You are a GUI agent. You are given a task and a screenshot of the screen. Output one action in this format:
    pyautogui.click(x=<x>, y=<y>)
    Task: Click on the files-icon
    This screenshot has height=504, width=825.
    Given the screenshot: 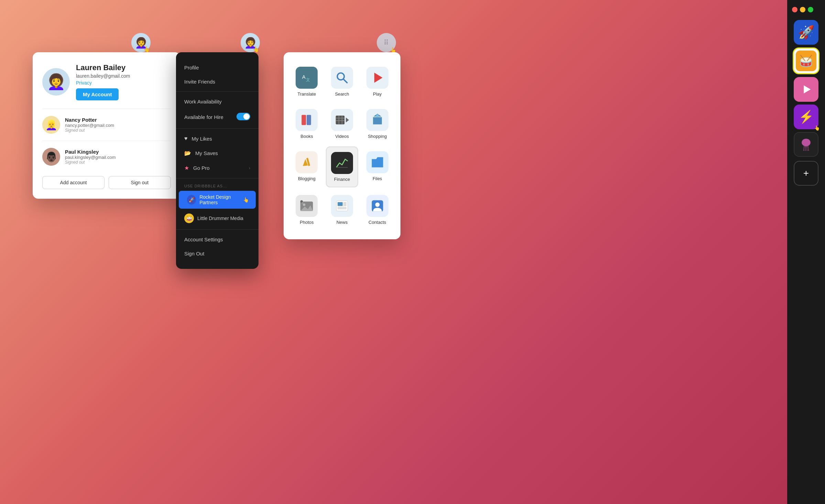 What is the action you would take?
    pyautogui.click(x=377, y=162)
    